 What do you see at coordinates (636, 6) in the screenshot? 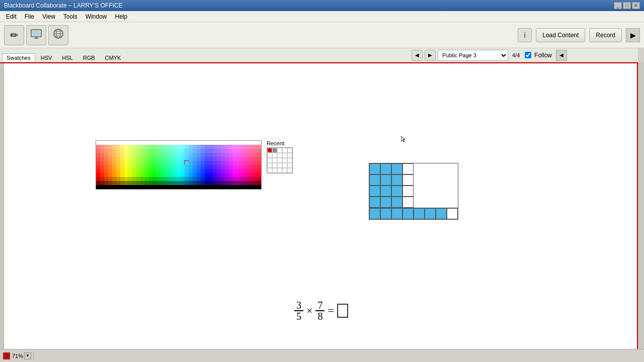
I see `close-button: ✕` at bounding box center [636, 6].